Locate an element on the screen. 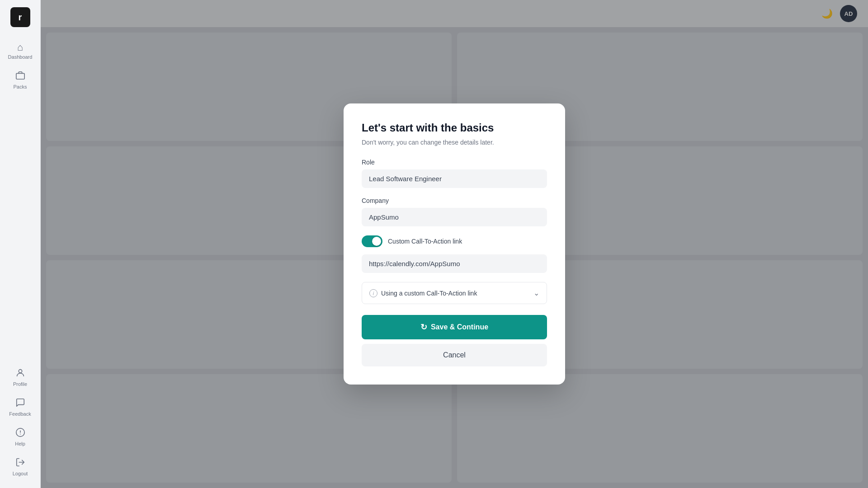 This screenshot has width=868, height=488. sidebar-item-packs-label: Packs is located at coordinates (20, 87).